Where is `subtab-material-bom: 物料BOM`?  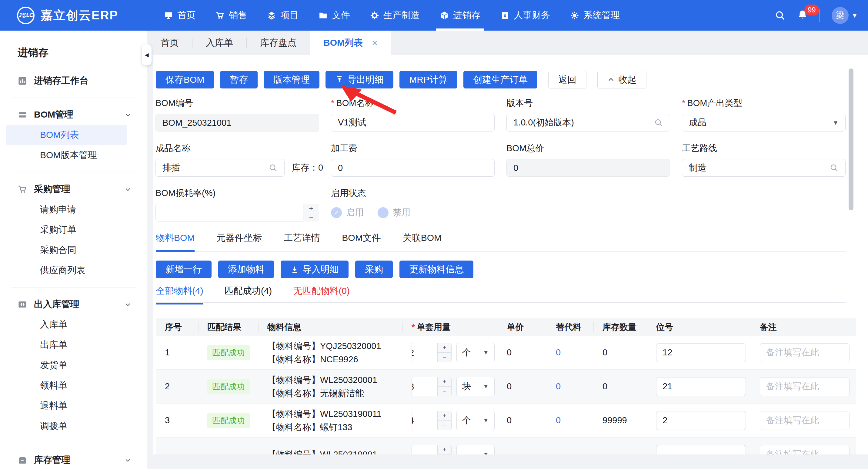 subtab-material-bom: 物料BOM is located at coordinates (175, 242).